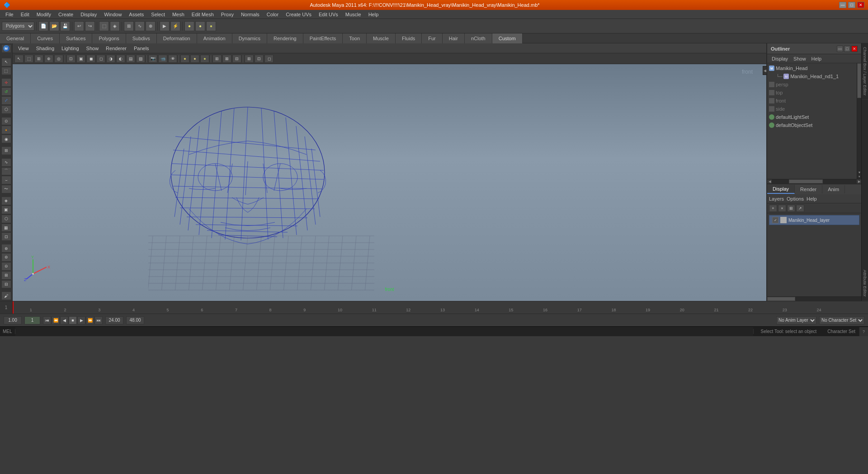  What do you see at coordinates (852, 5) in the screenshot?
I see `maximize-button: □` at bounding box center [852, 5].